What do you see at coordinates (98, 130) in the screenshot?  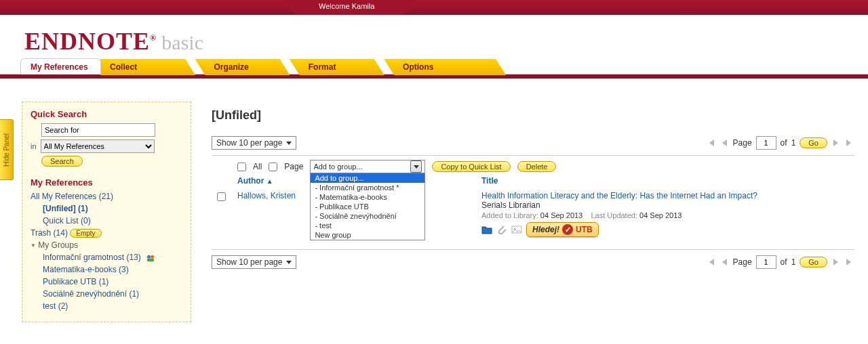 I see `search-input` at bounding box center [98, 130].